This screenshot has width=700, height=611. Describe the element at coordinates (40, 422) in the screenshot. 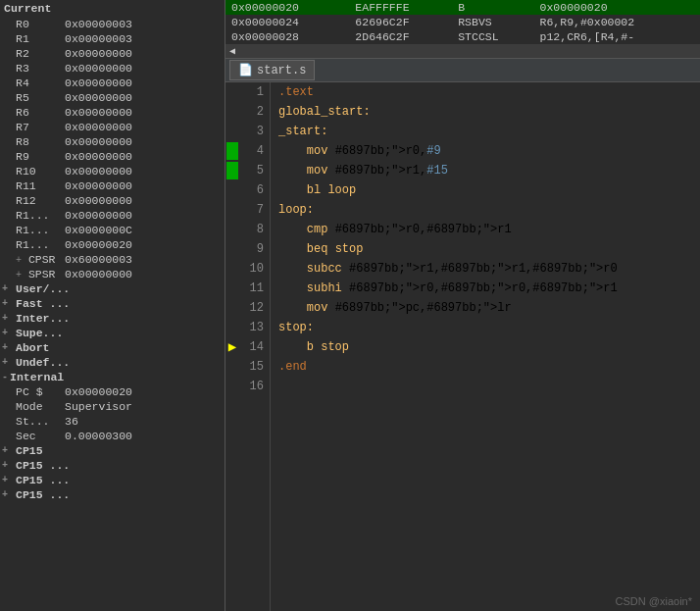

I see `internal-name: St...` at that location.